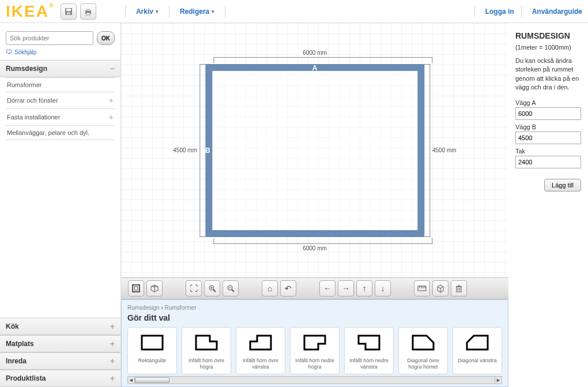 The height and width of the screenshot is (387, 588). What do you see at coordinates (185, 150) in the screenshot?
I see `dimension-left-label: 4500 mm` at bounding box center [185, 150].